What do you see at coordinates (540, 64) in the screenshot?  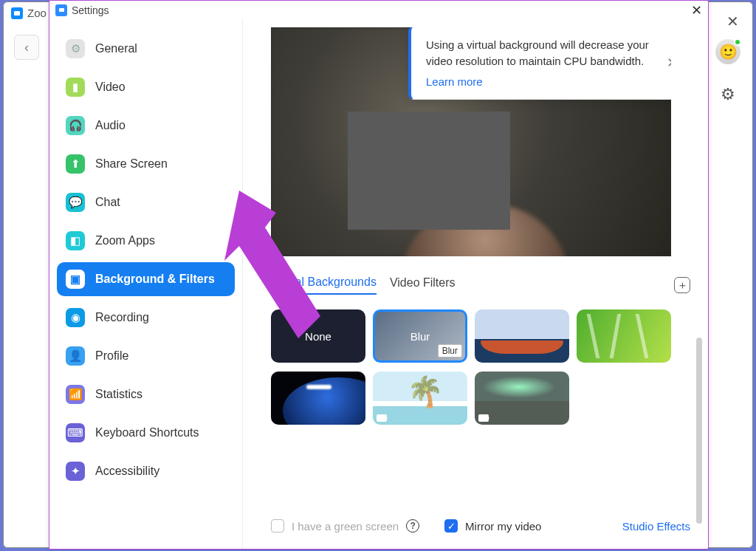 I see `info-banner: Using a virtual background will decrease…` at bounding box center [540, 64].